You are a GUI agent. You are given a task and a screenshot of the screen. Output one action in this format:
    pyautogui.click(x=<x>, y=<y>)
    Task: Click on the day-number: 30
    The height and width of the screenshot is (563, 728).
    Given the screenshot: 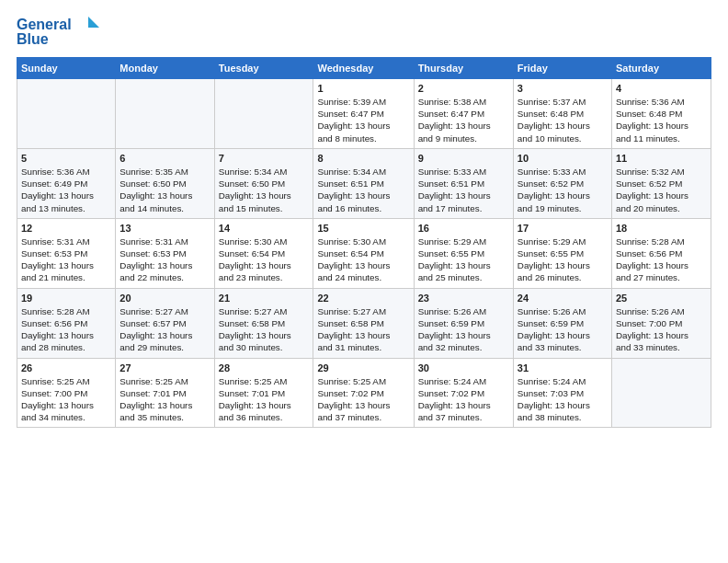 What is the action you would take?
    pyautogui.click(x=463, y=368)
    